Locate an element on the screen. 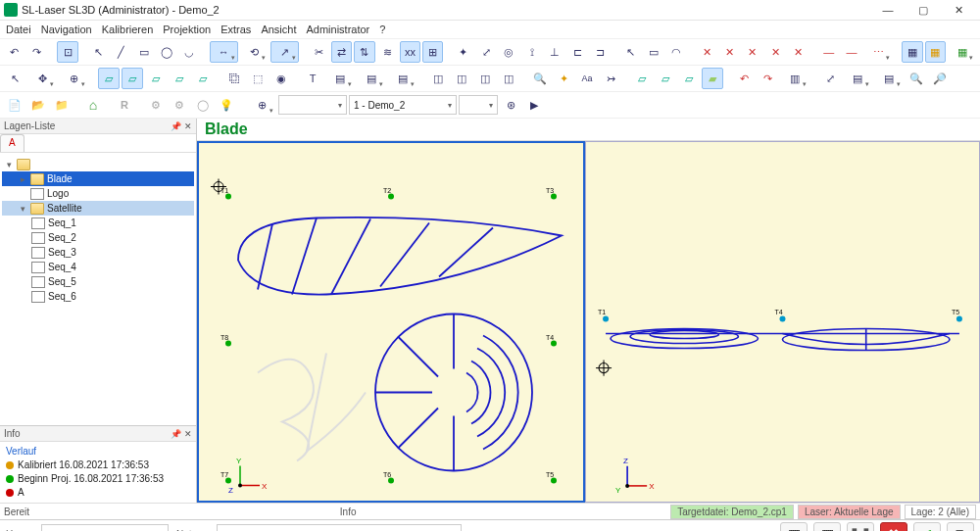  t2-b4-icon: ◫ is located at coordinates (509, 78).